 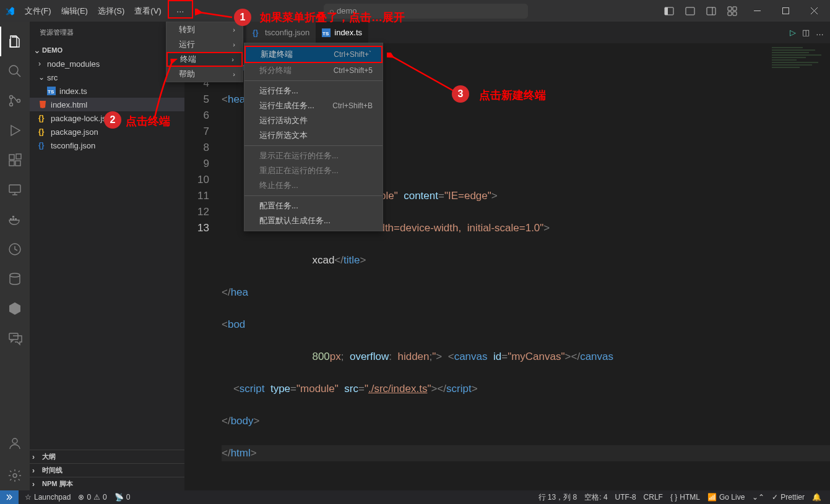 What do you see at coordinates (313, 121) in the screenshot?
I see `submenu-run-active: 运行活动文件` at bounding box center [313, 121].